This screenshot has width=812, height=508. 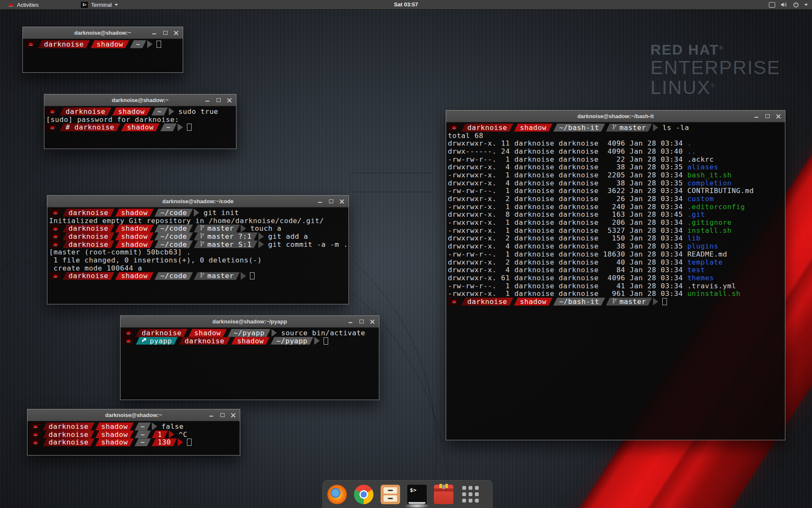 I want to click on dock-item-firefox, so click(x=337, y=494).